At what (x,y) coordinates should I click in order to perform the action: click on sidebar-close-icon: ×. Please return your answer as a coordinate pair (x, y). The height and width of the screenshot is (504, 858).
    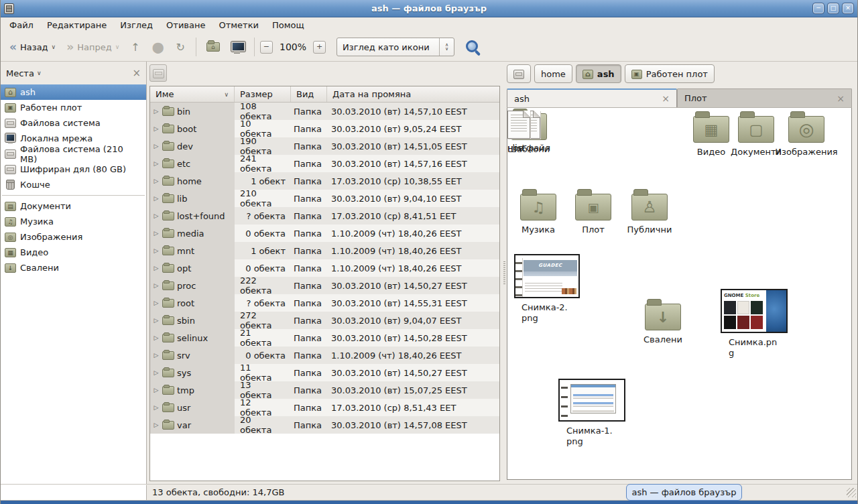
    Looking at the image, I should click on (137, 73).